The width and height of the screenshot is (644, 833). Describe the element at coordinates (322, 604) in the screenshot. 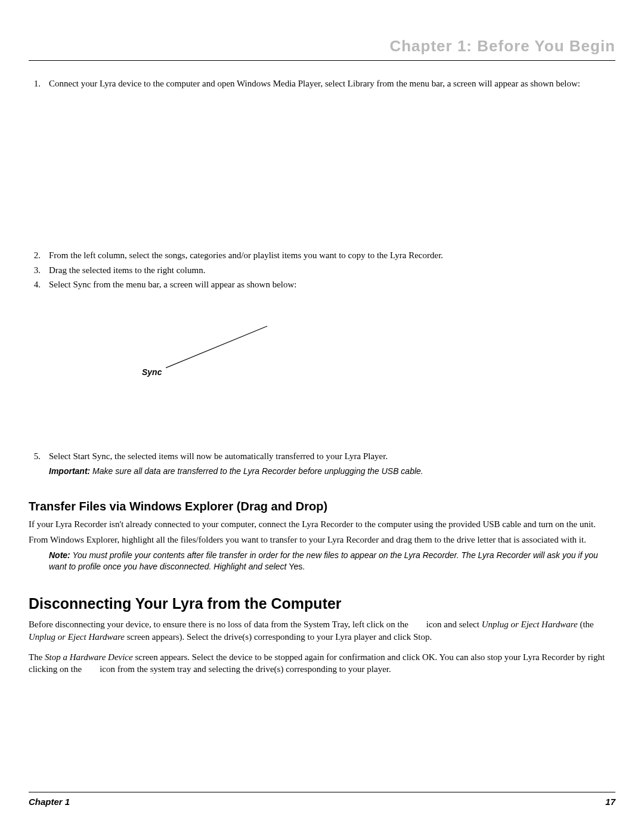

I see `section-heading-disconnect: Disconnecting Your Lyra from the Compute…` at that location.